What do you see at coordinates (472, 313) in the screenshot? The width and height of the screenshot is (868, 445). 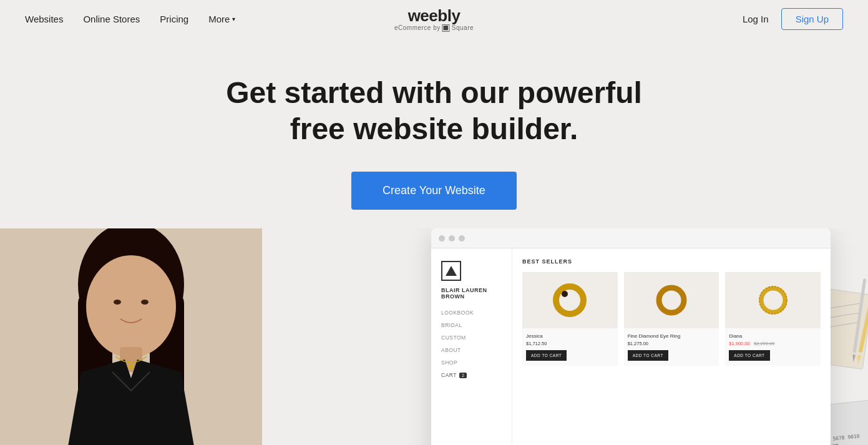 I see `site-nav-lookbook: LOOKBOOK` at bounding box center [472, 313].